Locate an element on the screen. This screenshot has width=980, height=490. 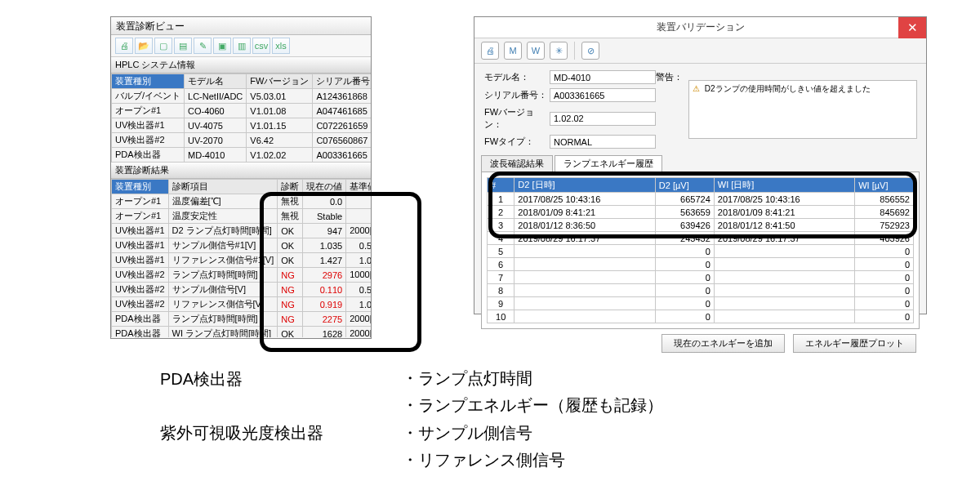
diag-col-header: 基準値 is located at coordinates (359, 187).